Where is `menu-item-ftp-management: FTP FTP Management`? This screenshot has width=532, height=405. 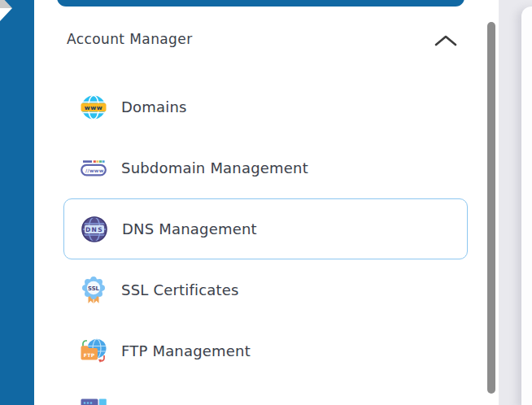
menu-item-ftp-management: FTP FTP Management is located at coordinates (265, 351).